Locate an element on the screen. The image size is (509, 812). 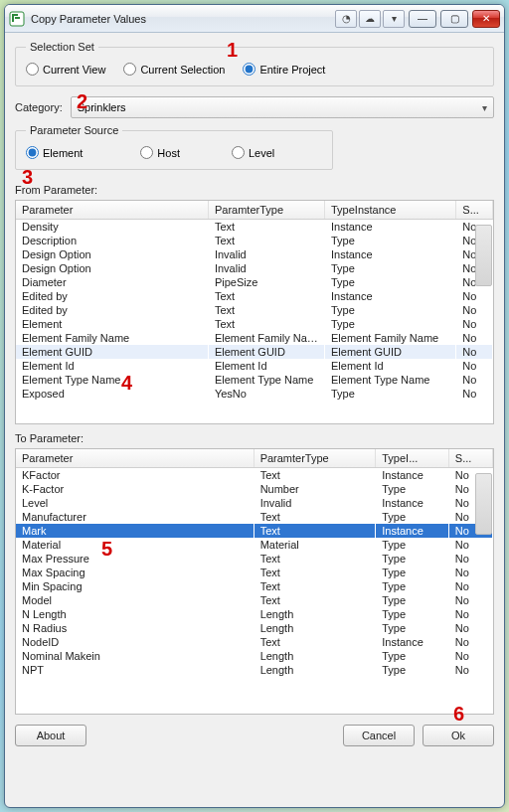
table-row: Design OptionInvalidInstanceNo is located at coordinates (254, 254).